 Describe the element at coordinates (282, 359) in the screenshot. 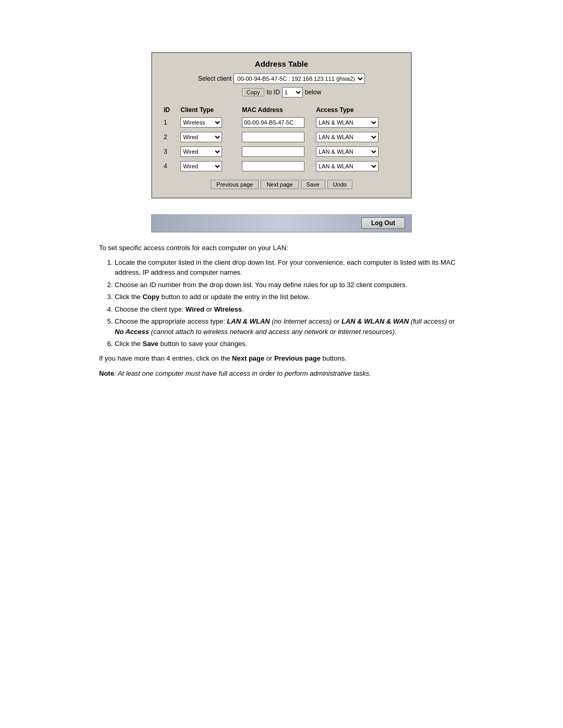

I see `extra-info: If you have more than 4 entries, click o…` at that location.